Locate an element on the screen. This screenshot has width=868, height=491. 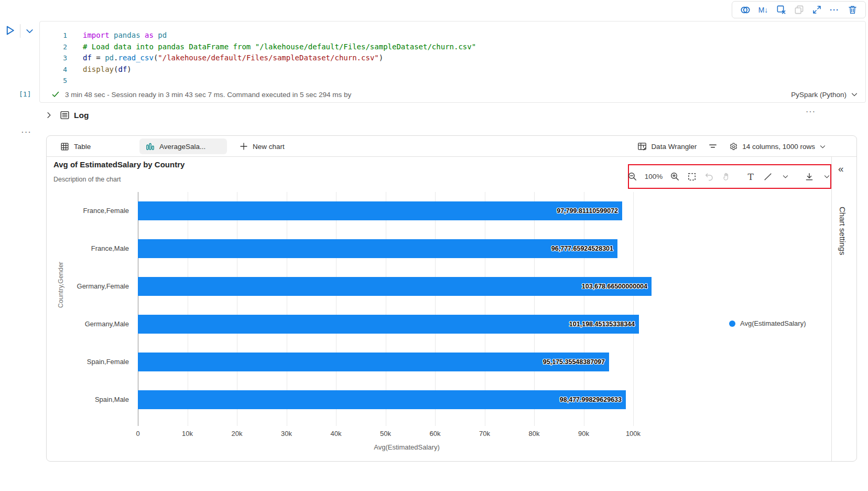
convert-to-markdown-icon: M↓ is located at coordinates (763, 10).